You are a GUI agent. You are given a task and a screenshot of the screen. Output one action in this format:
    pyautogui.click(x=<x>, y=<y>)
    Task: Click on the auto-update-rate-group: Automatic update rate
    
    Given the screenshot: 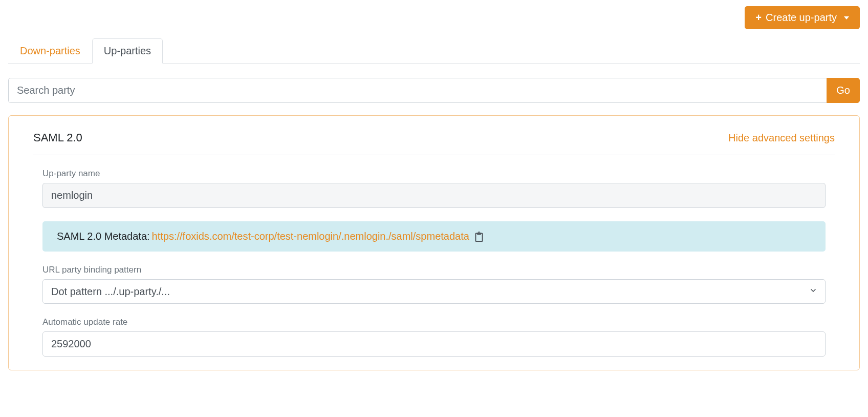 What is the action you would take?
    pyautogui.click(x=434, y=337)
    